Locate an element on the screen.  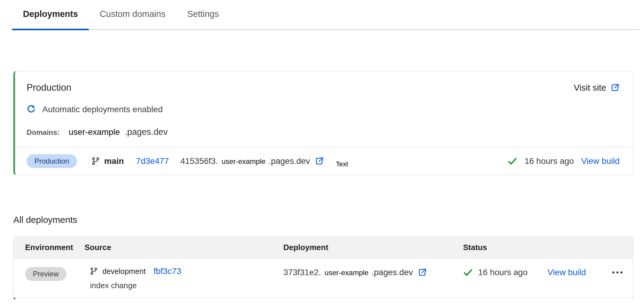
row-source-cell: development fbf3c73 index change is located at coordinates (184, 278).